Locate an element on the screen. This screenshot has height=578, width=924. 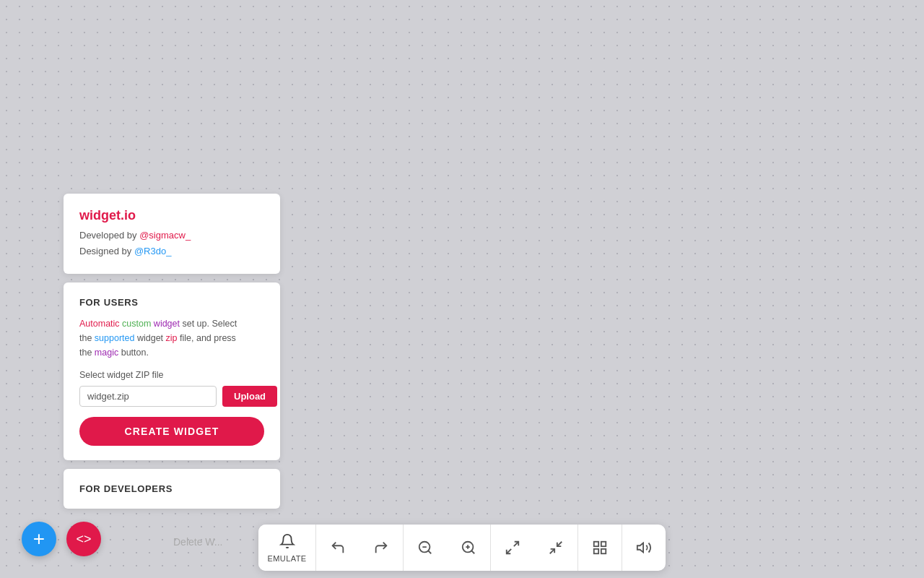
desc-zip: zip is located at coordinates (172, 338).